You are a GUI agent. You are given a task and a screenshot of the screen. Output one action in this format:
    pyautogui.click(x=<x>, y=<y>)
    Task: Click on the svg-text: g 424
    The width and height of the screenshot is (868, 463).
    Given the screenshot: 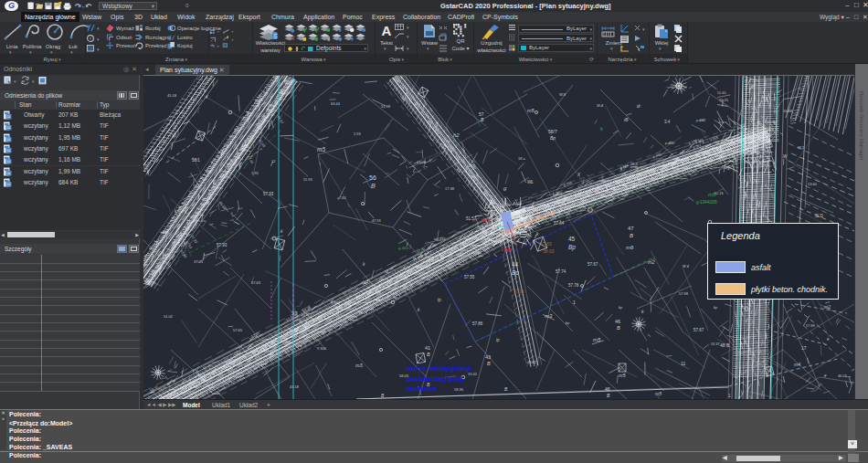 What is the action you would take?
    pyautogui.click(x=714, y=139)
    